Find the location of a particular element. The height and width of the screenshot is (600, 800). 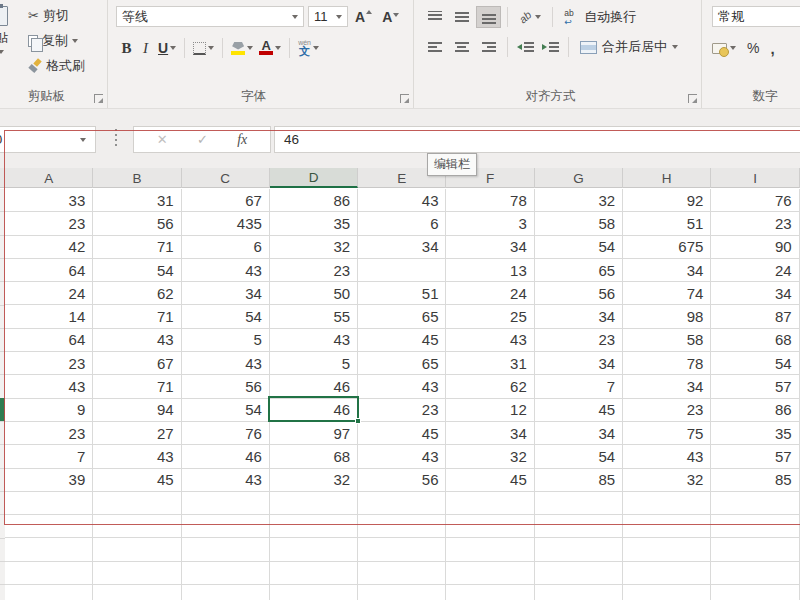

cell-B17 is located at coordinates (137, 574).